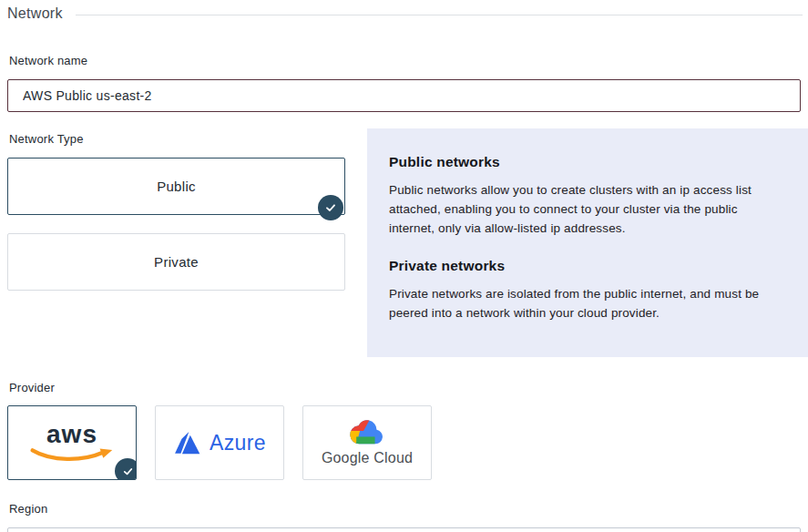  I want to click on provider-option-google-cloud: Google Cloud, so click(367, 443).